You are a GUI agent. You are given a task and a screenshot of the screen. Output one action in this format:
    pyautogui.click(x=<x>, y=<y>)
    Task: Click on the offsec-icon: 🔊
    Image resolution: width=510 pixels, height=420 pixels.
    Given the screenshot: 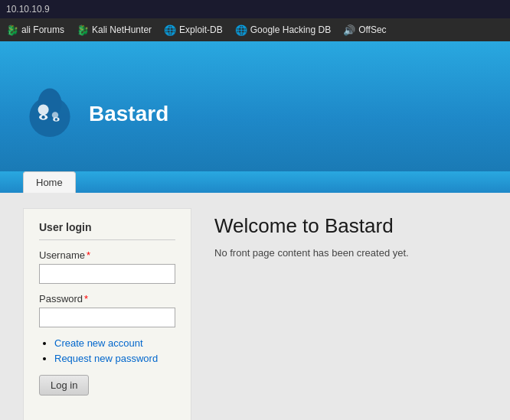 What is the action you would take?
    pyautogui.click(x=349, y=31)
    